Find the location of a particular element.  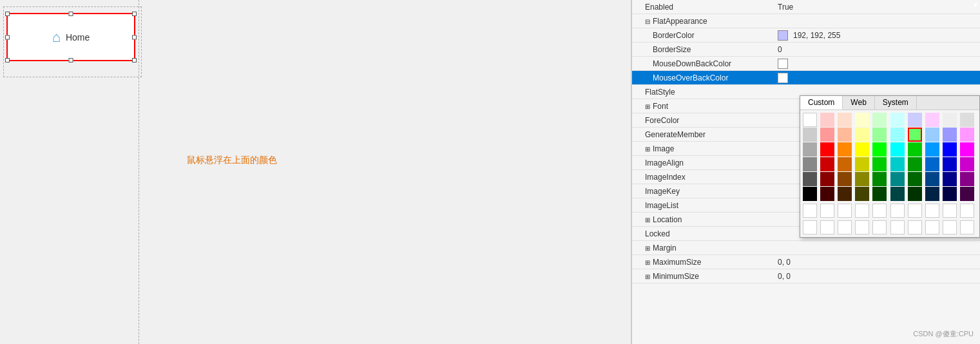

handle-bl is located at coordinates (8, 61).